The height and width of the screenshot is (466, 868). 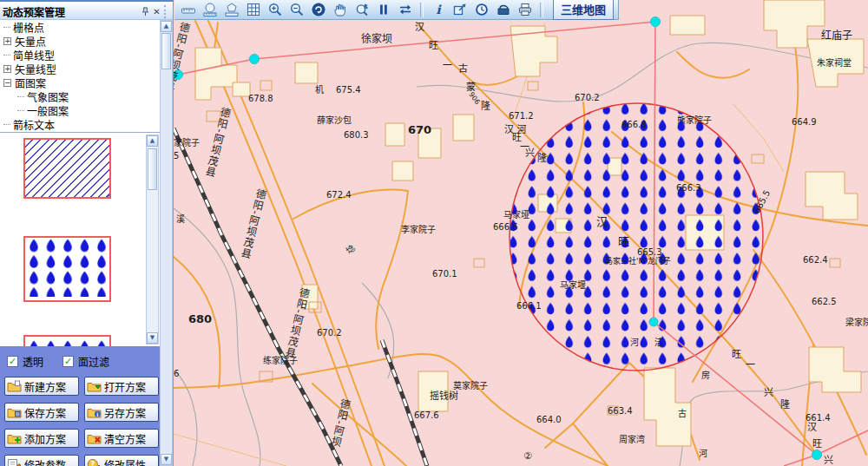 What do you see at coordinates (34, 12) in the screenshot?
I see `panel-title: 动态预案管理` at bounding box center [34, 12].